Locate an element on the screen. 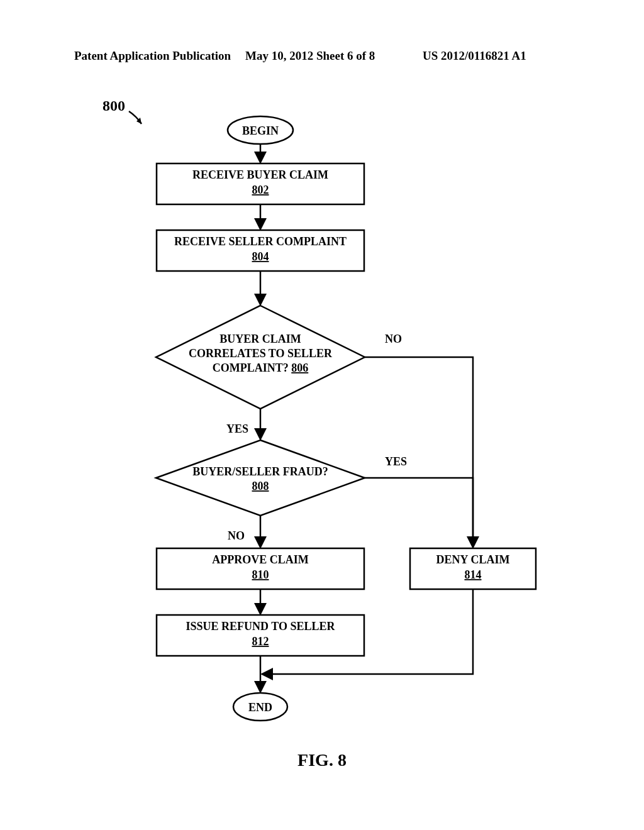  step-802-text: RECEIVE BUYER CLAIM is located at coordinates (260, 175).